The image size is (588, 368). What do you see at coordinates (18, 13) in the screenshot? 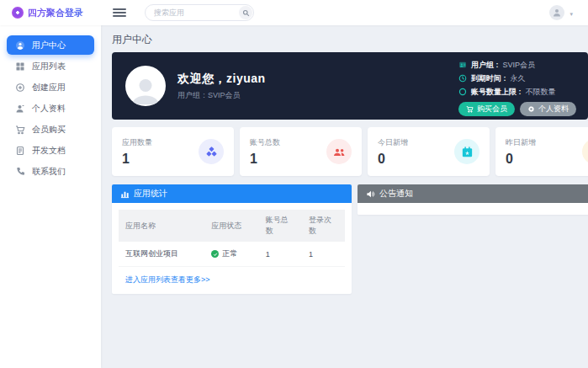
I see `logo-icon` at bounding box center [18, 13].